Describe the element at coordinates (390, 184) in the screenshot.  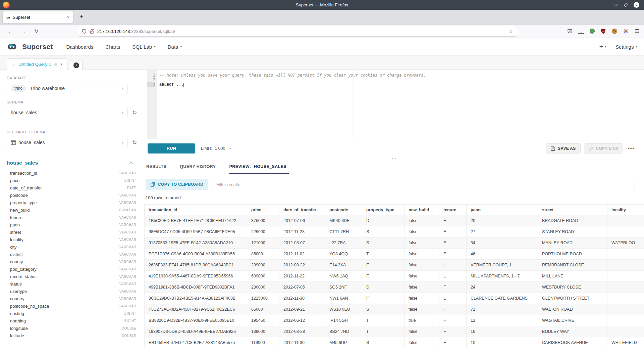
I see `results-toolbar: COPY TO CLIPBOARD` at that location.